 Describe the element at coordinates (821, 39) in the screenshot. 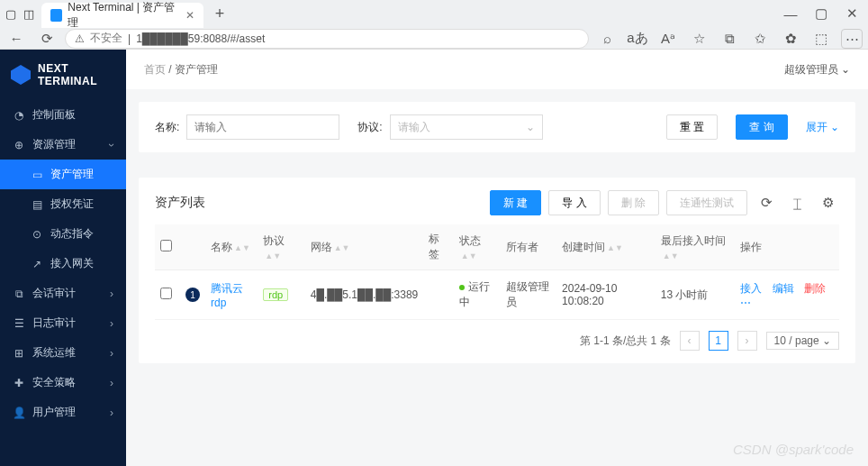

I see `downloads-icon: ⬚` at that location.